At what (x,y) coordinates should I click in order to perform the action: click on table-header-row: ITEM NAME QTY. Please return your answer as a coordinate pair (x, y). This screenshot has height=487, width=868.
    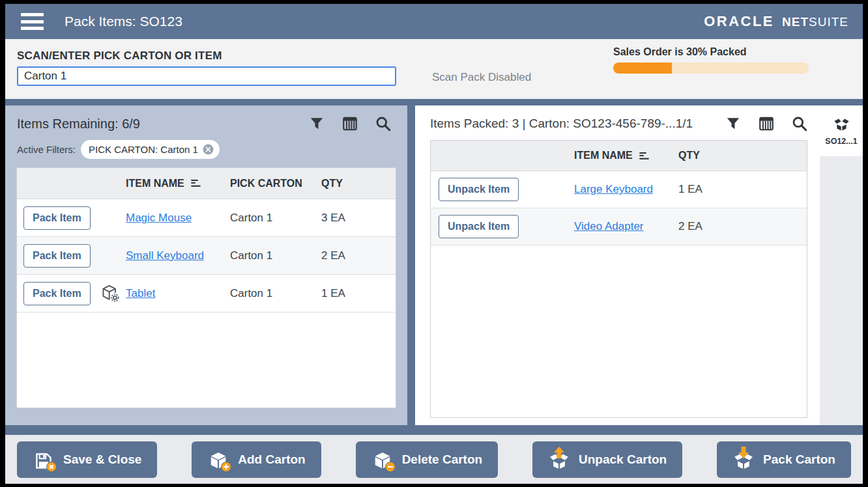
    Looking at the image, I should click on (619, 156).